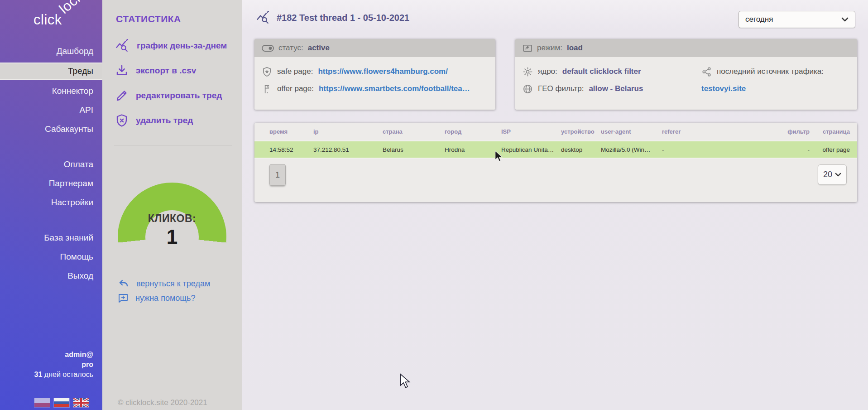 The width and height of the screenshot is (868, 410). Describe the element at coordinates (616, 89) in the screenshot. I see `geo-filter-value: allow - Belarus` at that location.